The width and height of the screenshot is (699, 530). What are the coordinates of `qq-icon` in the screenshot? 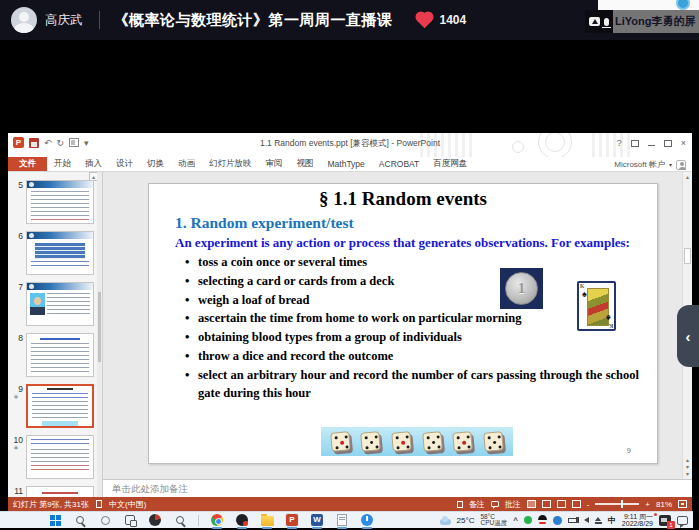 It's located at (542, 520).